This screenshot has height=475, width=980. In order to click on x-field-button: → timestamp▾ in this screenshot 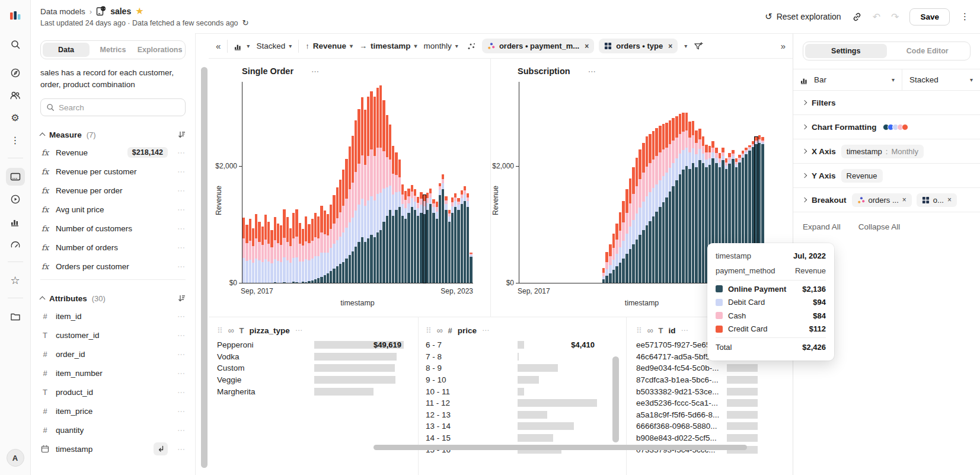, I will do `click(388, 46)`.